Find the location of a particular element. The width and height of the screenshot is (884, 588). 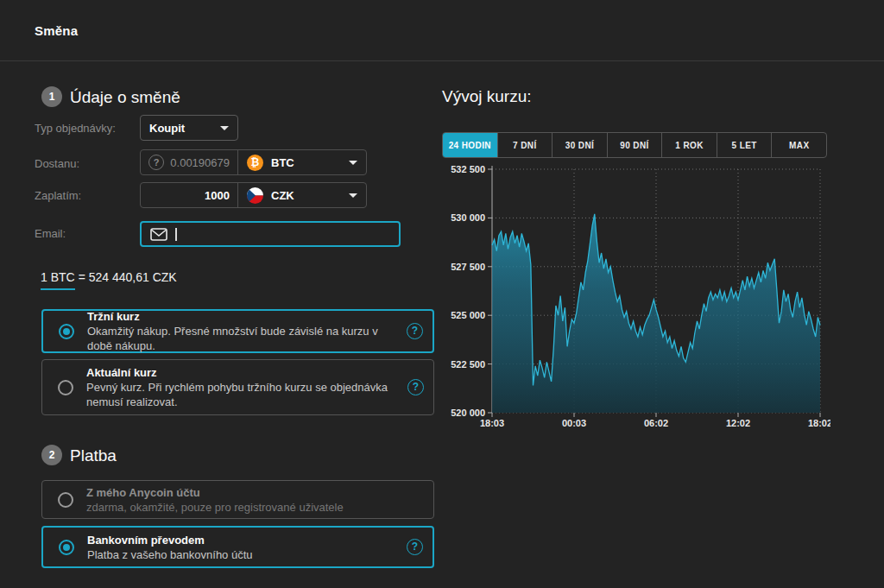

section-1-title: Údaje o směně is located at coordinates (125, 98).